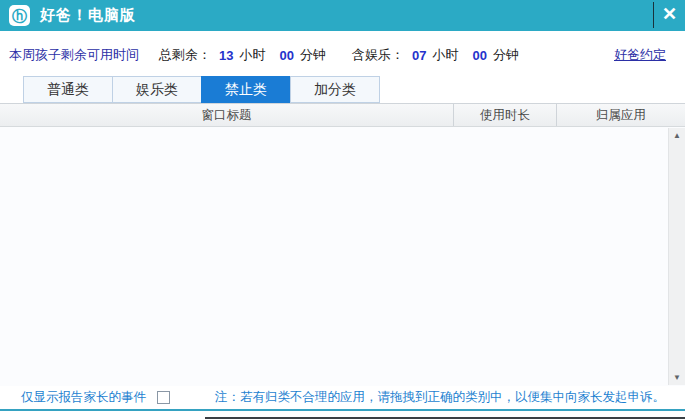 This screenshot has height=419, width=685. I want to click on info-bar: 本周孩子剩余可用时间 总剩余： 13 小时 00 分钟 含娱乐： 07 小时 0…, so click(342, 55).